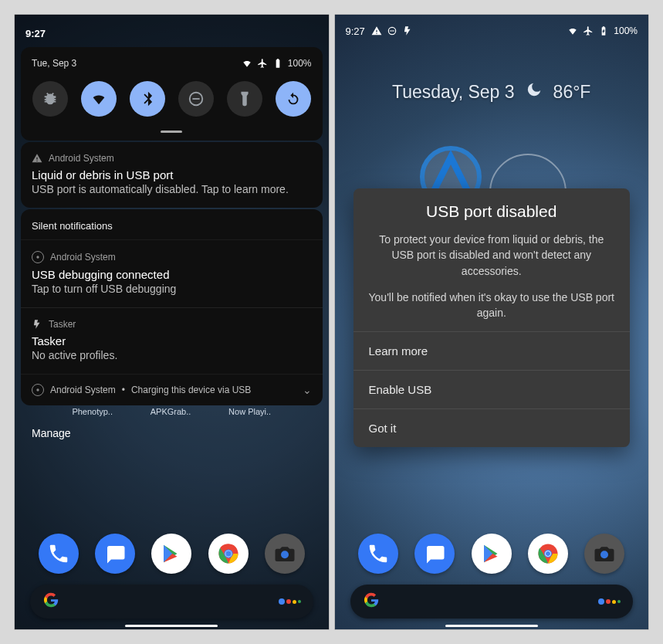 This screenshot has width=663, height=644. I want to click on qs-expand-handle, so click(171, 131).